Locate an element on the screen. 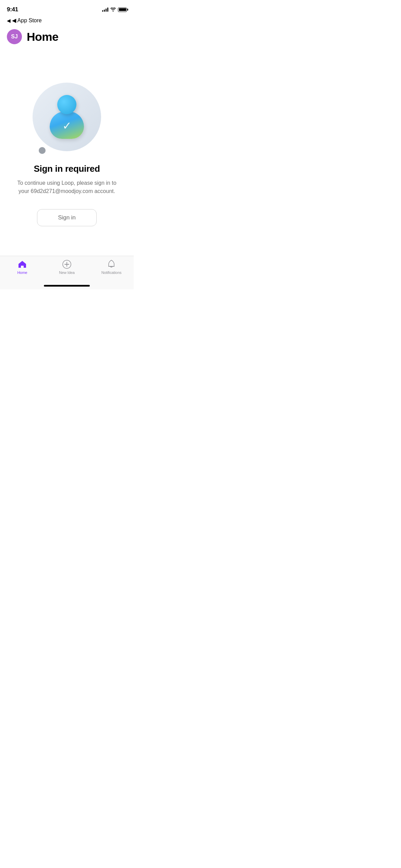  battery-icon is located at coordinates (122, 10).